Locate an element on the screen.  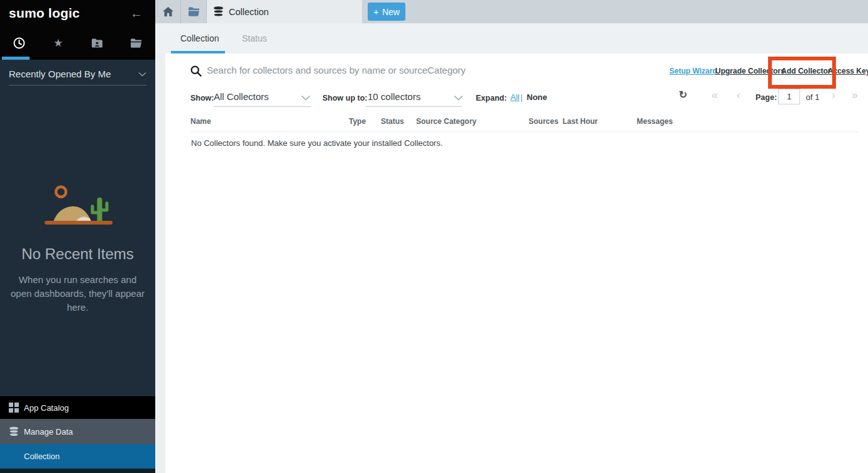
limit-filter-value: 10 collectors is located at coordinates (394, 97).